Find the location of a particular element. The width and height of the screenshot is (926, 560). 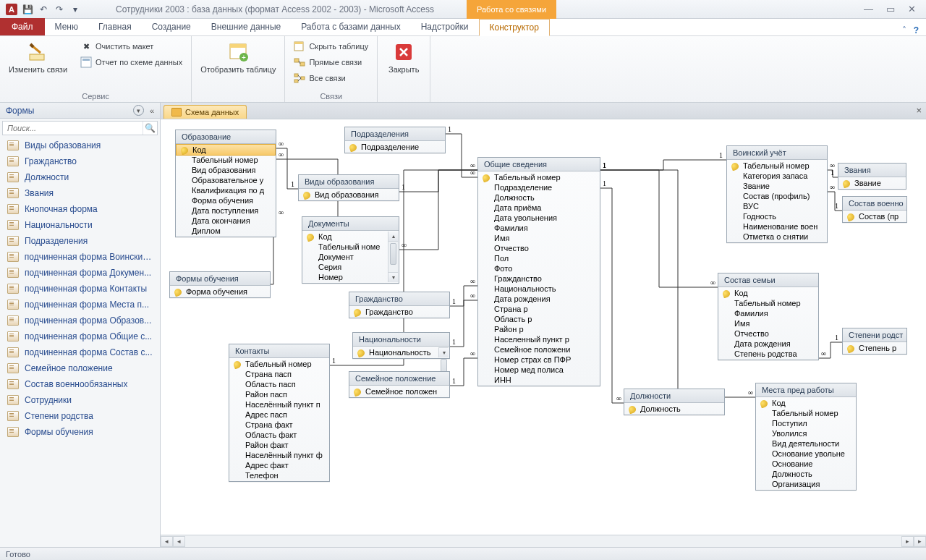

nav-item: Подразделения is located at coordinates (80, 241).